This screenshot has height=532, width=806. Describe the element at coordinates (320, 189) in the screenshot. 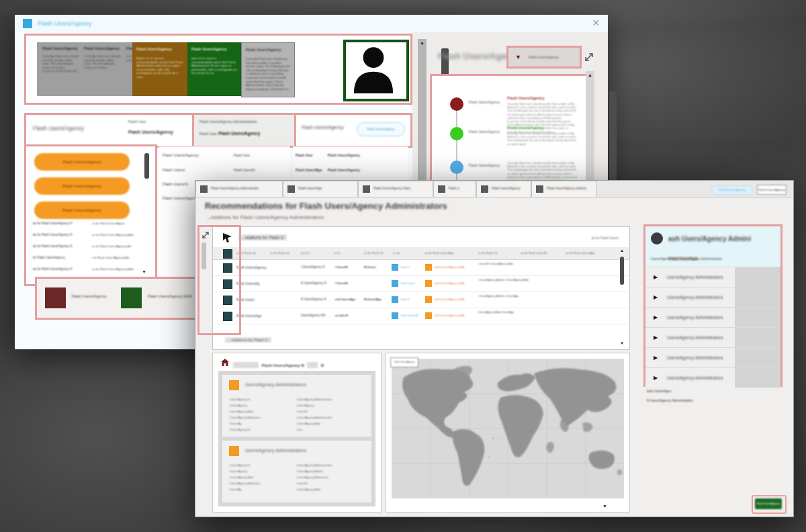

I see `tab-2: Flash Users/Age` at that location.